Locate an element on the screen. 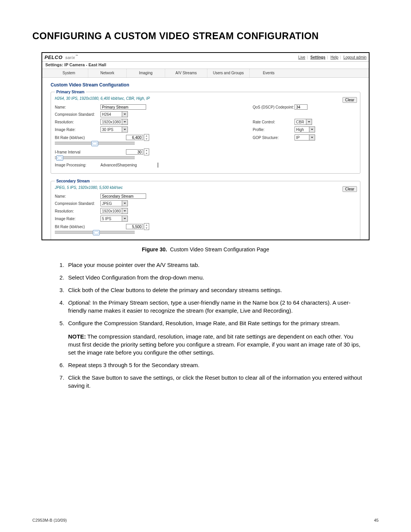  primary-iframe-slider is located at coordinates (95, 158).